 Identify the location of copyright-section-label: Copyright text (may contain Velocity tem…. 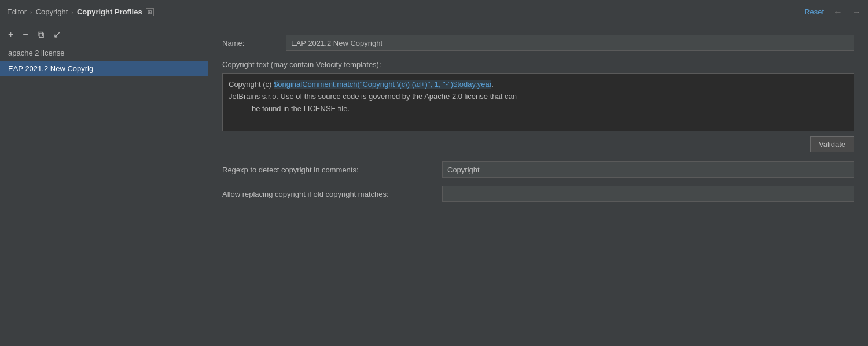
(538, 65).